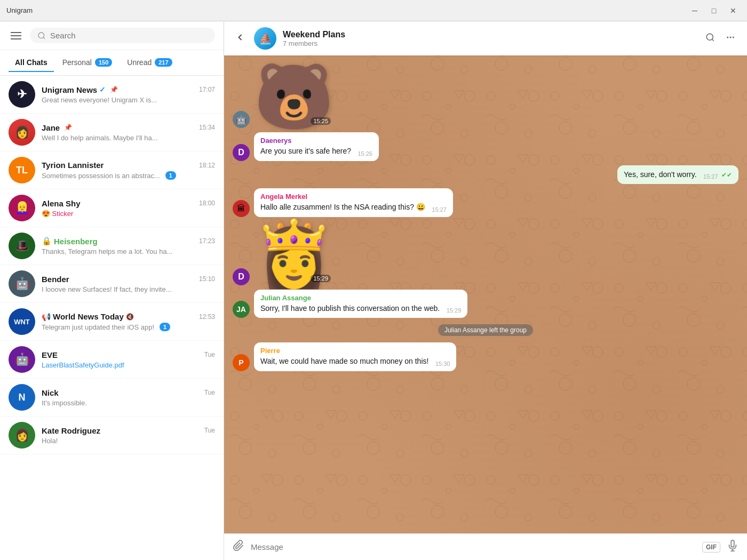  I want to click on chat-name-label: EVE, so click(50, 355).